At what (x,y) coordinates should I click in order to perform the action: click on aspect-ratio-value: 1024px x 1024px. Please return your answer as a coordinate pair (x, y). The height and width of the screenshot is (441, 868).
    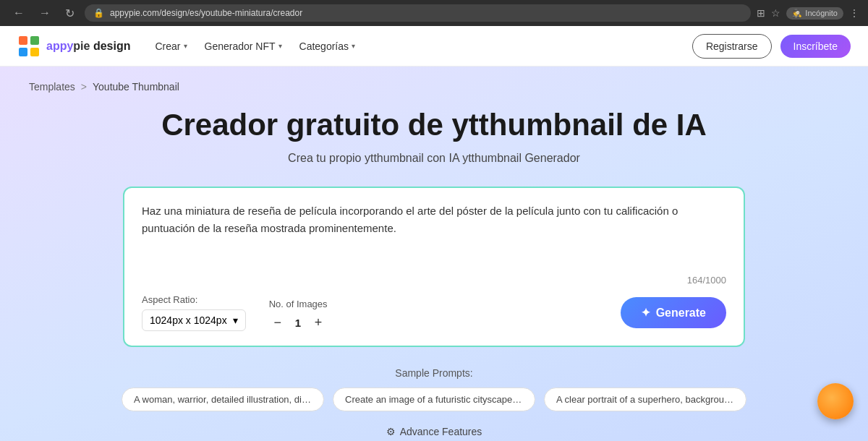
    Looking at the image, I should click on (188, 320).